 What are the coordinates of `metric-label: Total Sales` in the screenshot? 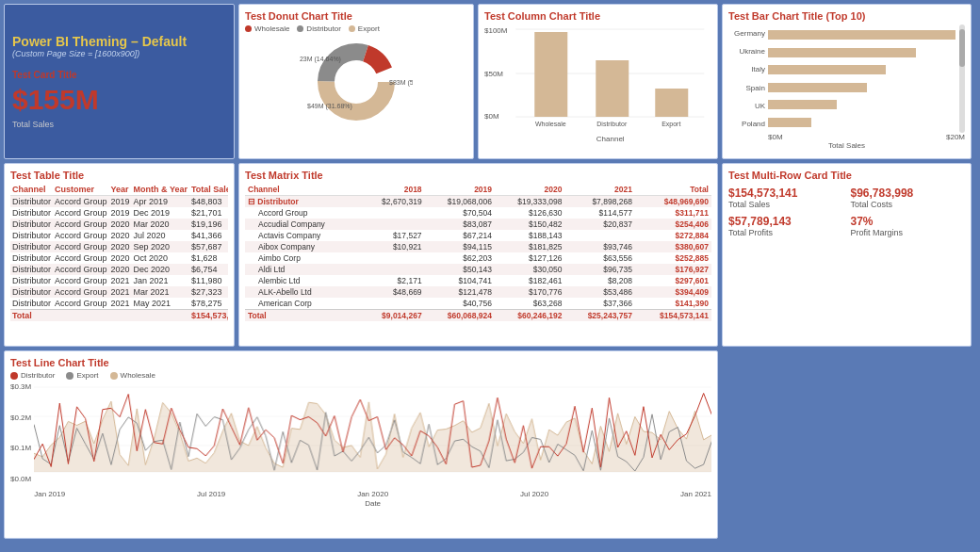 It's located at (119, 124).